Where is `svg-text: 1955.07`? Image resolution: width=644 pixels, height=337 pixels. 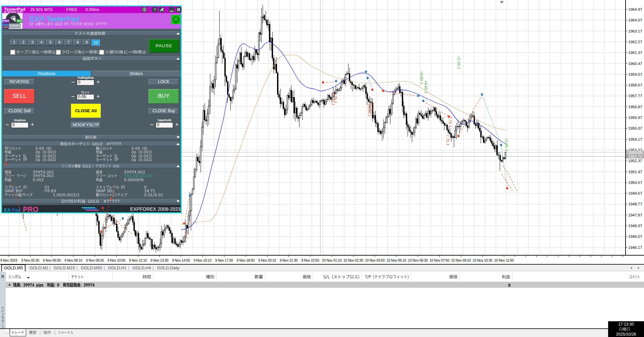 svg-text: 1955.07 is located at coordinates (635, 128).